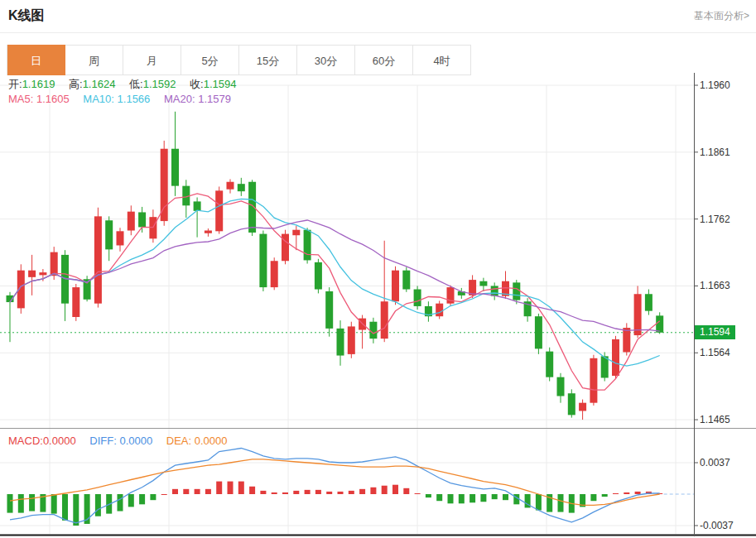 The height and width of the screenshot is (538, 756). I want to click on macd-axis-label: -0.0037, so click(717, 526).